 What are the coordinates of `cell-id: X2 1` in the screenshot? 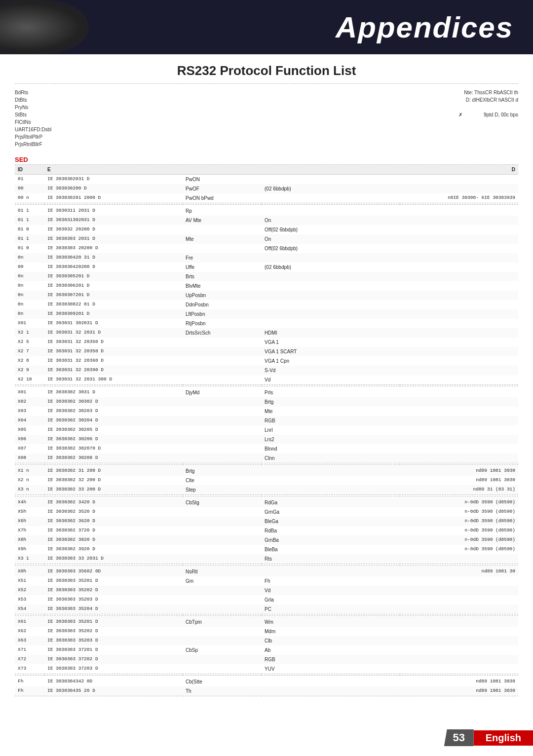 It's located at (30, 333).